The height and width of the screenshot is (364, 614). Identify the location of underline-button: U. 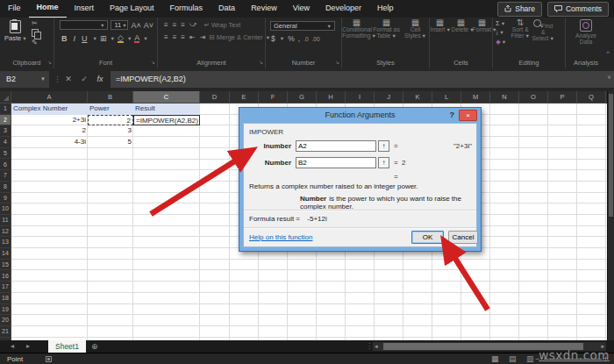
(84, 39).